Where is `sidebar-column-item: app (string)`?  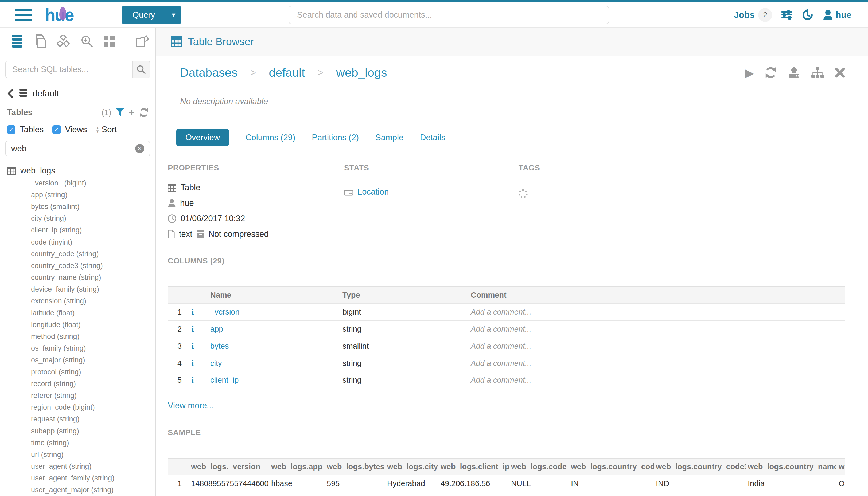 sidebar-column-item: app (string) is located at coordinates (78, 195).